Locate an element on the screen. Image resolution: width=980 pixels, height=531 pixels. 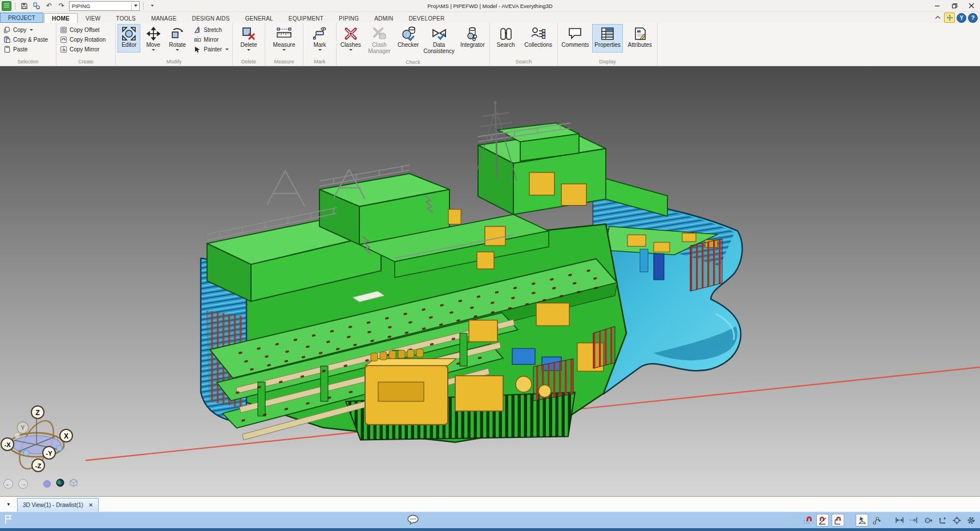
node-link-icon is located at coordinates (877, 520).